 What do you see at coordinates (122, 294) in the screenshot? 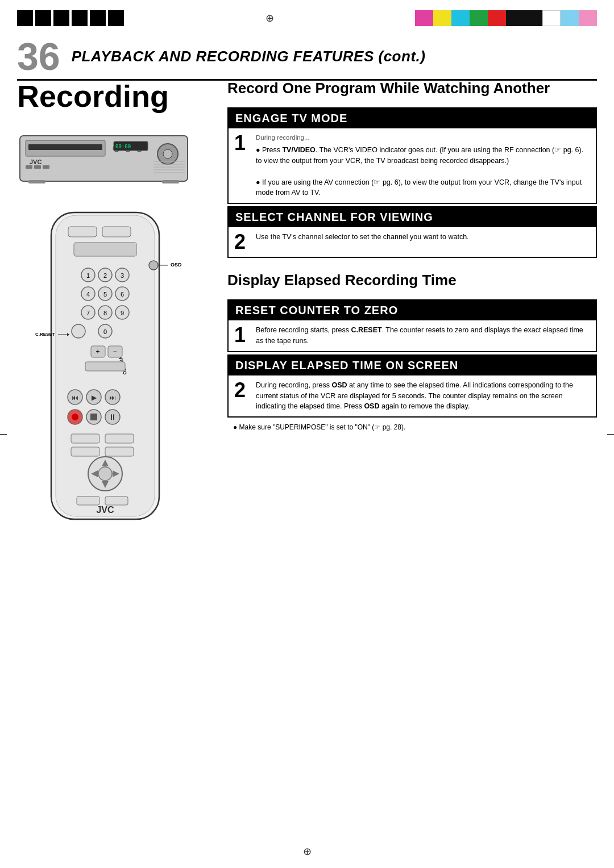
I see `svg-text: 6` at bounding box center [122, 294].